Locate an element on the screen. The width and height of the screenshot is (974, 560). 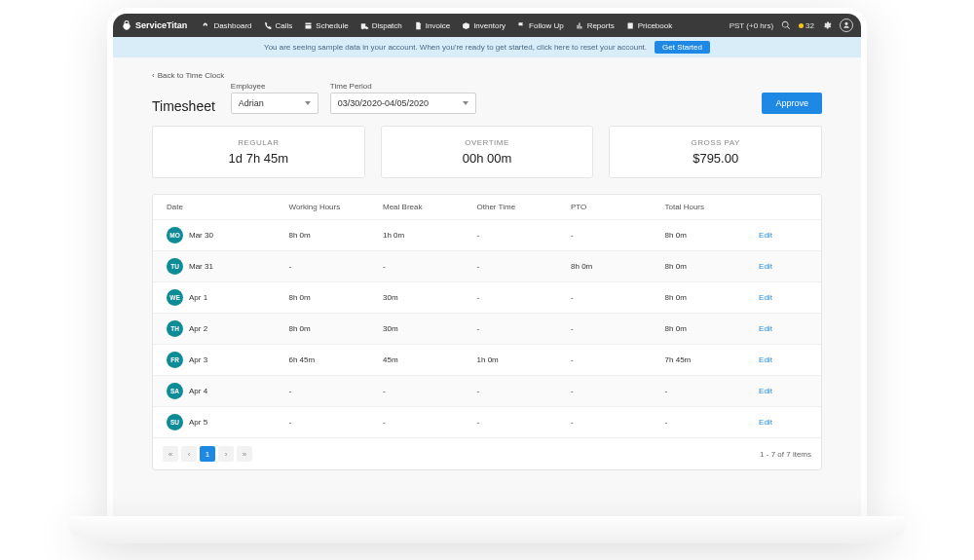
sample-data-banner: You are seeing sample data in your accou… is located at coordinates (487, 47).